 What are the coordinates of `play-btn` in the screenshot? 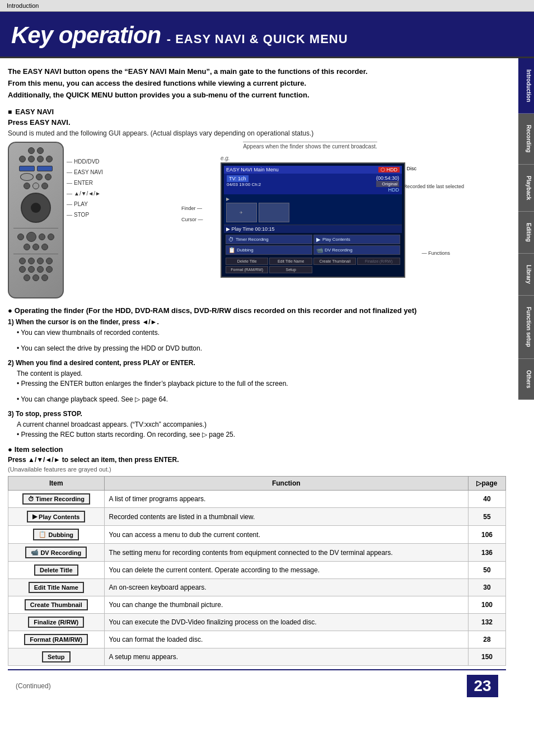 It's located at (31, 237).